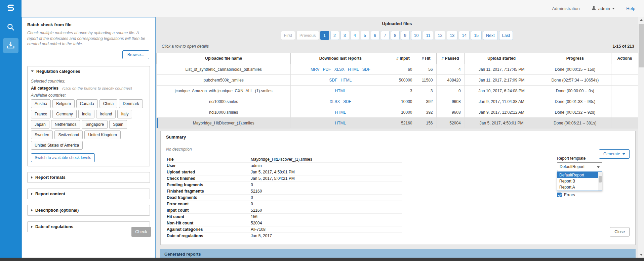 Image resolution: width=644 pixels, height=261 pixels. Describe the element at coordinates (641, 255) in the screenshot. I see `scroll-down-button` at that location.